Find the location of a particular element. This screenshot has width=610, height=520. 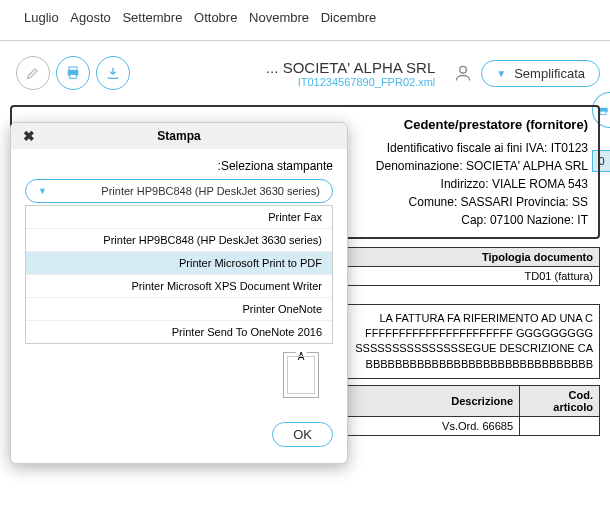

printer-label: Seleziona stampante: is located at coordinates (179, 166).